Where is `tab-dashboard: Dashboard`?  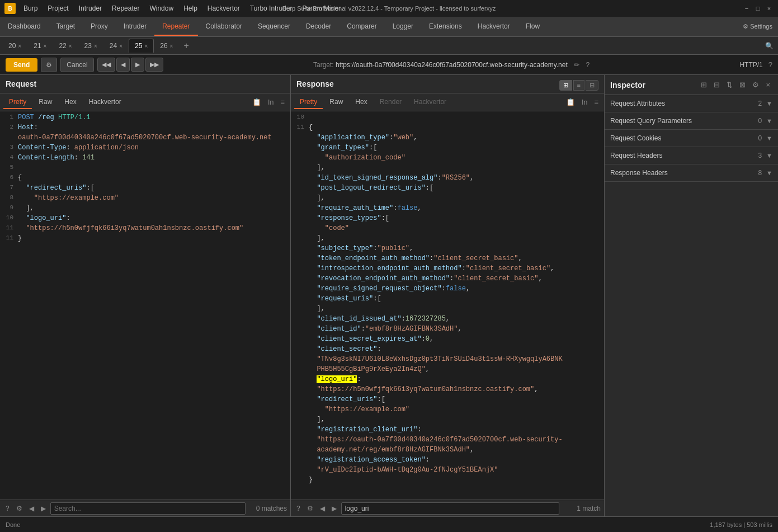
tab-dashboard: Dashboard is located at coordinates (25, 27).